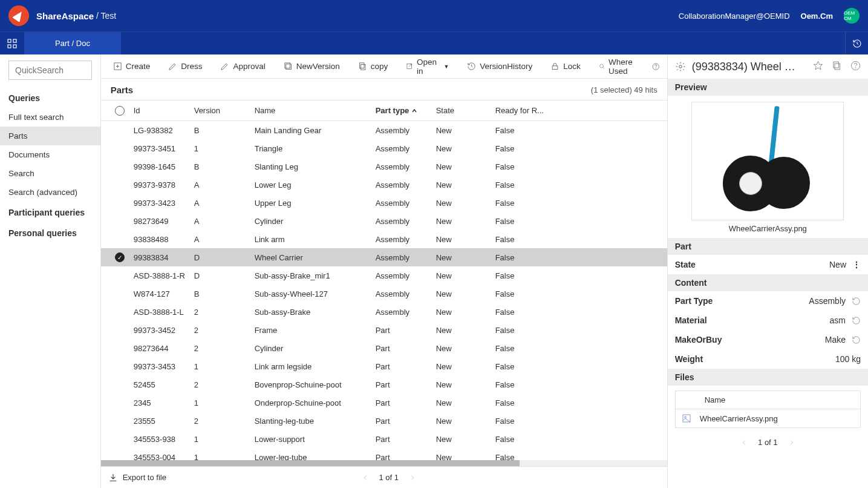 Image resolution: width=868 pixels, height=488 pixels. I want to click on section-content: Content, so click(768, 283).